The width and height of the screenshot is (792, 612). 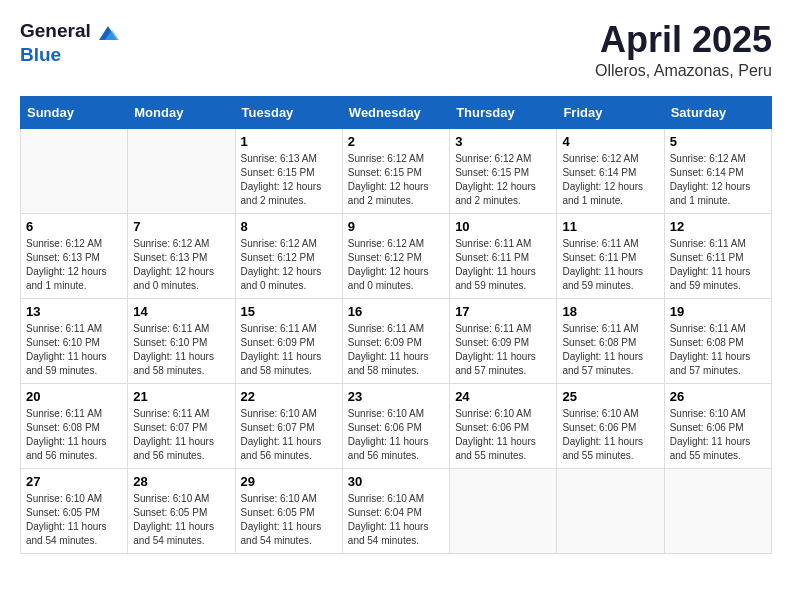 What do you see at coordinates (504, 256) in the screenshot?
I see `calendar-cell: 10Sunrise: 6:11 AM Sunset: 6:11 PM Dayli…` at bounding box center [504, 256].